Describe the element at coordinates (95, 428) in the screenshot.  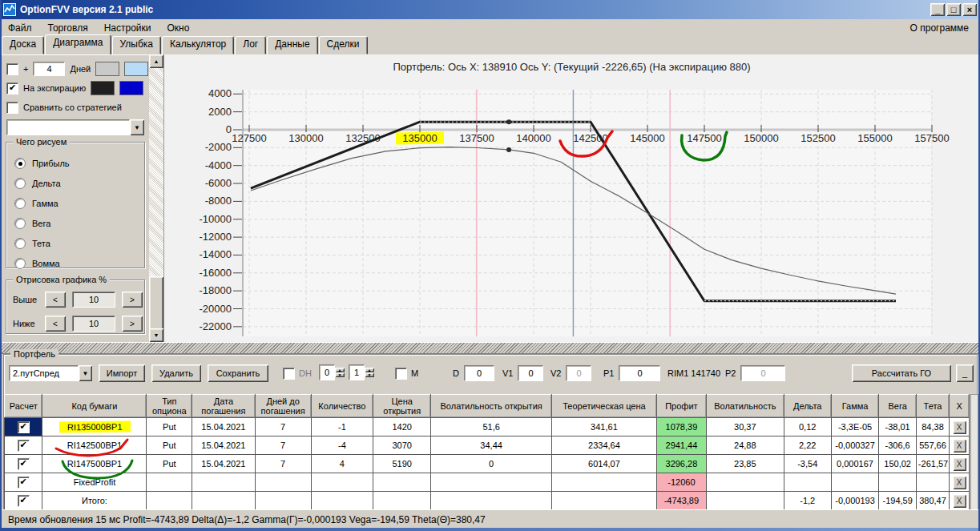
I see `yellow-marked-code: RI135000BP1` at that location.